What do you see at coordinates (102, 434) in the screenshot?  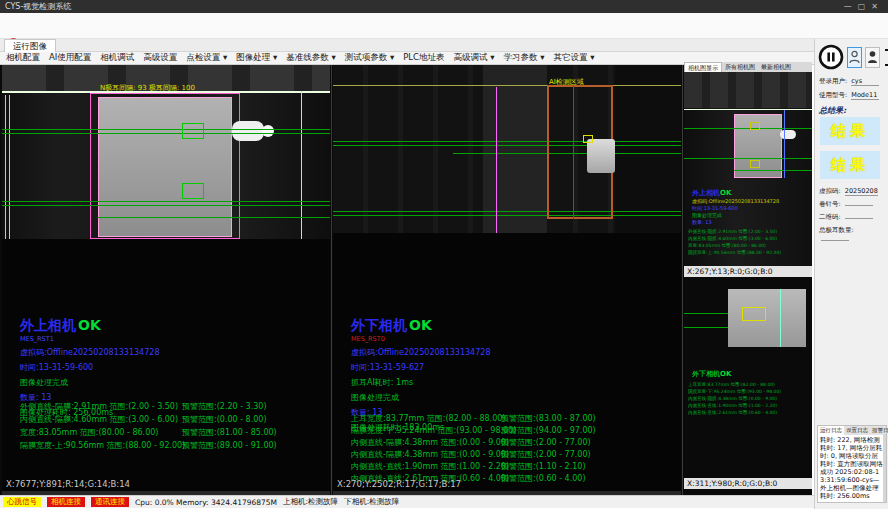 I see `measure-row: 宽度:83.05mm 范围:(80.00 - 86.00)预警范围:(81.00…` at bounding box center [102, 434].